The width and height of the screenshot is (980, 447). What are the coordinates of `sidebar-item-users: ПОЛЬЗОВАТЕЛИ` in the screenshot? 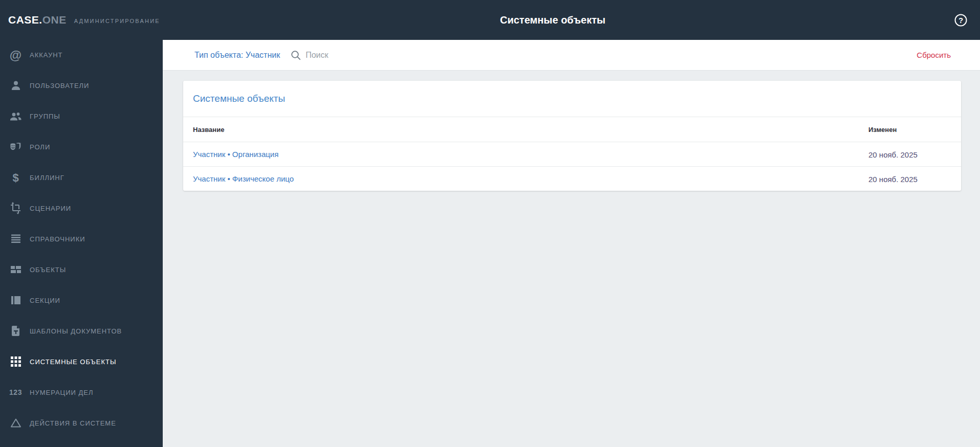 It's located at (81, 85).